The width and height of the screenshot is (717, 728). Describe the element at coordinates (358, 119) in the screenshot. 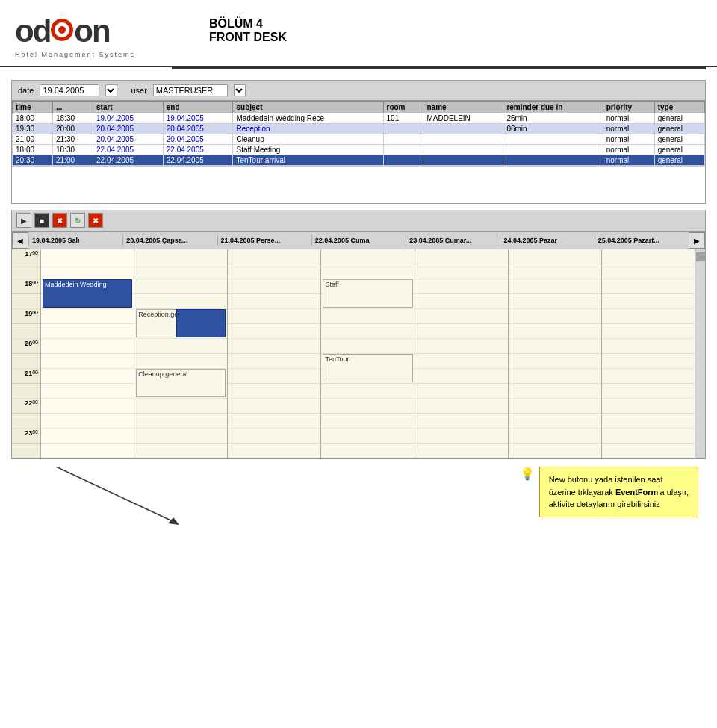

I see `table-row: 18:00 18:30 19.04.2005 19.04.2005 Madded…` at that location.